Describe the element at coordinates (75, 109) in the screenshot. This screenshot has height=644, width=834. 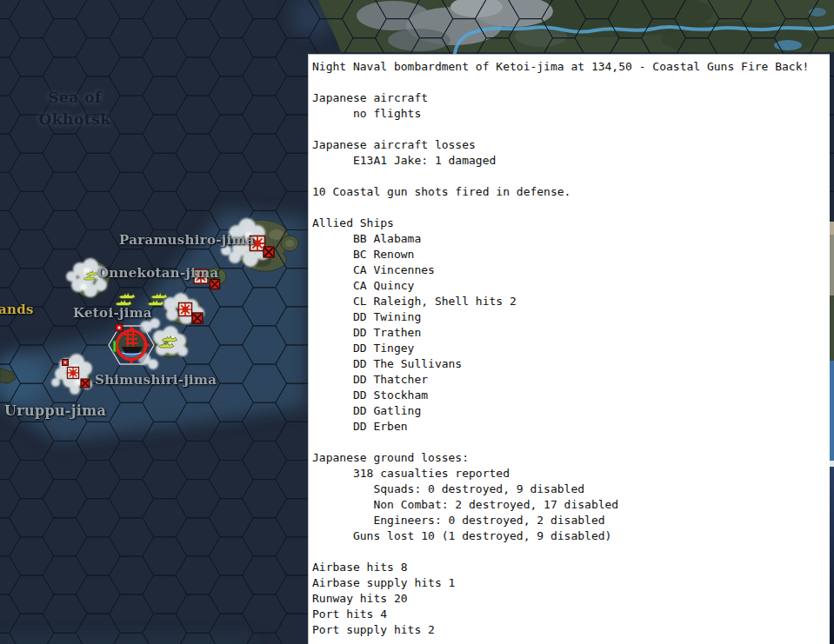
I see `sea-of-okhotsk-label: Sea of Okhotsk` at that location.